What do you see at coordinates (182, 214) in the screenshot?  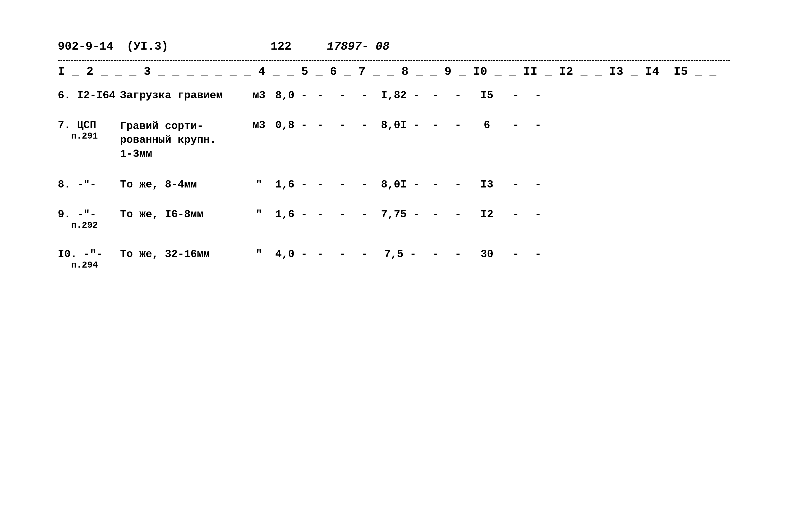 I see `row-description: То же, I6-8мм` at bounding box center [182, 214].